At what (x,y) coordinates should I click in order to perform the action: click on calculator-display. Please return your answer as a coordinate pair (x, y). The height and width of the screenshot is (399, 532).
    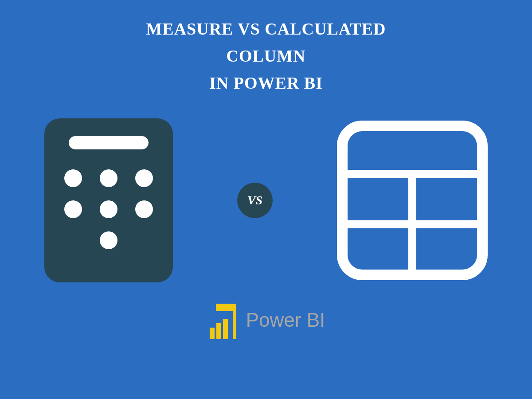
    Looking at the image, I should click on (109, 143).